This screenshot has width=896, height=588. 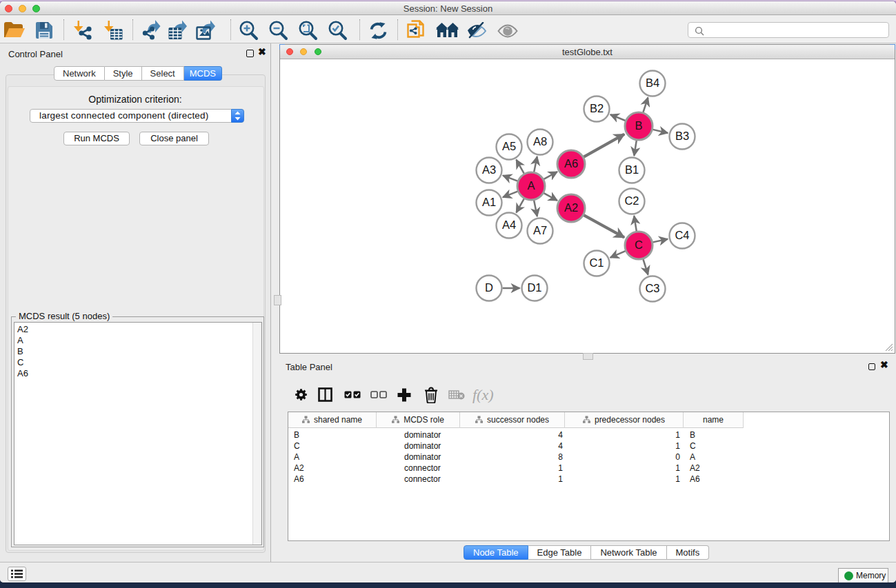 What do you see at coordinates (571, 207) in the screenshot?
I see `svg-text: A2` at bounding box center [571, 207].